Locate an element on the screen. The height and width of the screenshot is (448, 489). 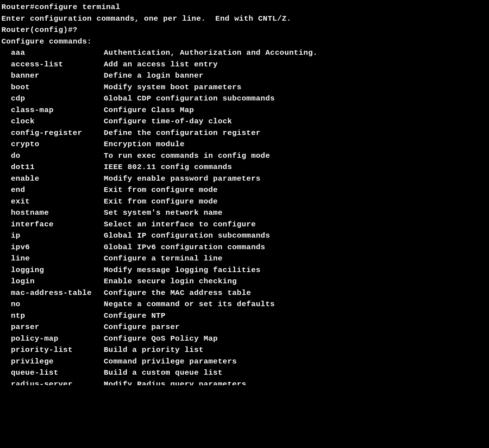
command-description: To run exec commands in config mode is located at coordinates (187, 156).